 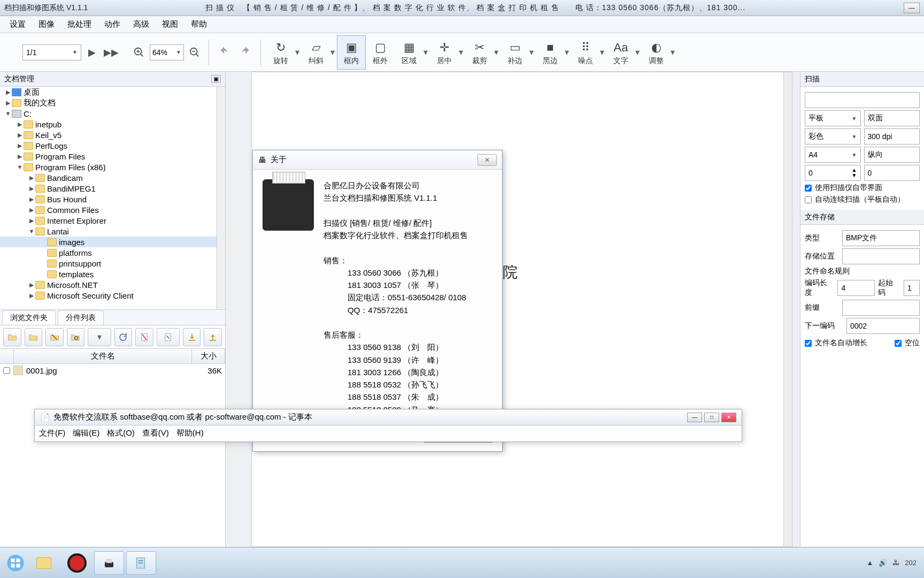 I want to click on orientation-select: 纵向, so click(x=892, y=155).